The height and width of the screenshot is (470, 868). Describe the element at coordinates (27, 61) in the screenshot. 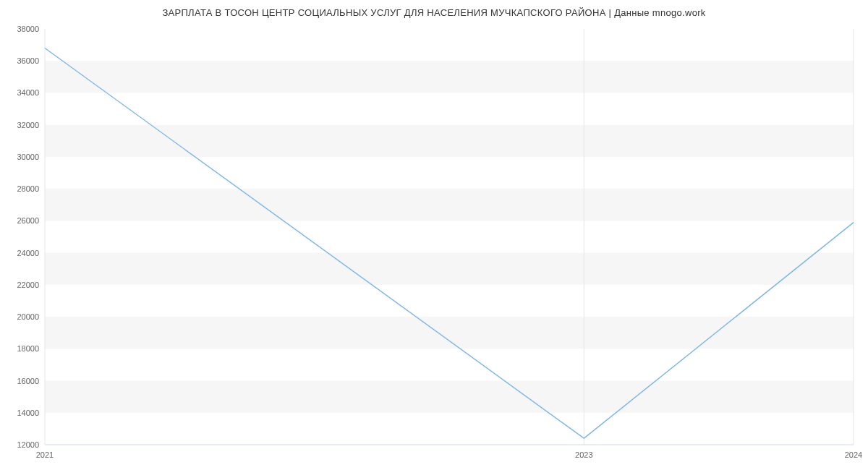

I see `y-tick-label: 36000` at that location.